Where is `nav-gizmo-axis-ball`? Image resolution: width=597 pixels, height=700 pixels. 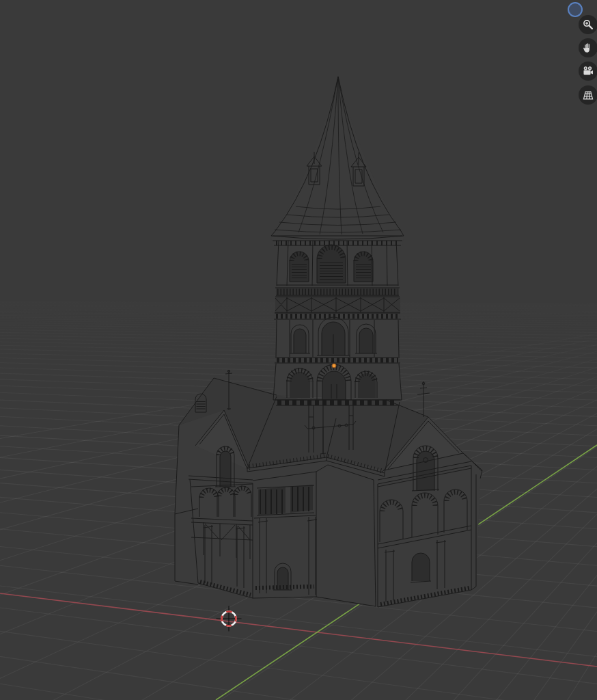
nav-gizmo-axis-ball is located at coordinates (575, 10).